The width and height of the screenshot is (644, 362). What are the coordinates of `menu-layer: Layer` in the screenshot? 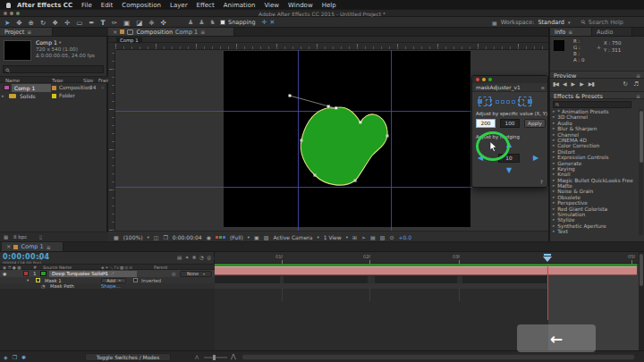 It's located at (179, 5).